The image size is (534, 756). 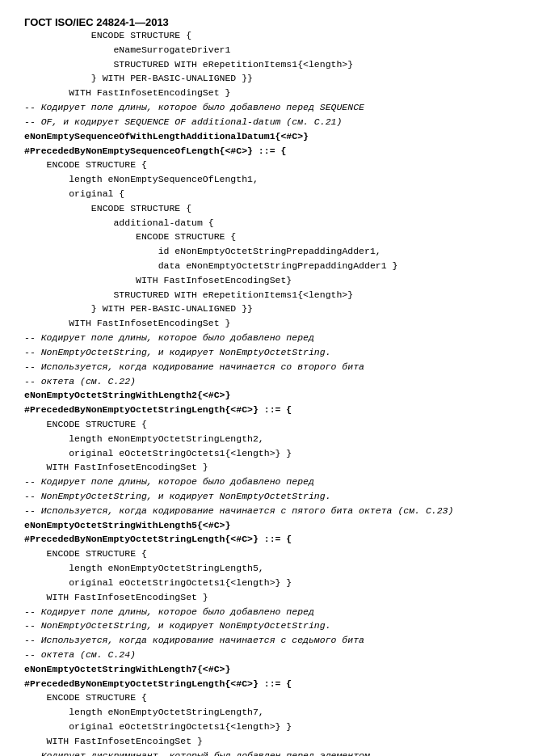 What do you see at coordinates (267, 179) in the screenshot?
I see `code-line: length eNonEmptySequenceOfLength1,` at bounding box center [267, 179].